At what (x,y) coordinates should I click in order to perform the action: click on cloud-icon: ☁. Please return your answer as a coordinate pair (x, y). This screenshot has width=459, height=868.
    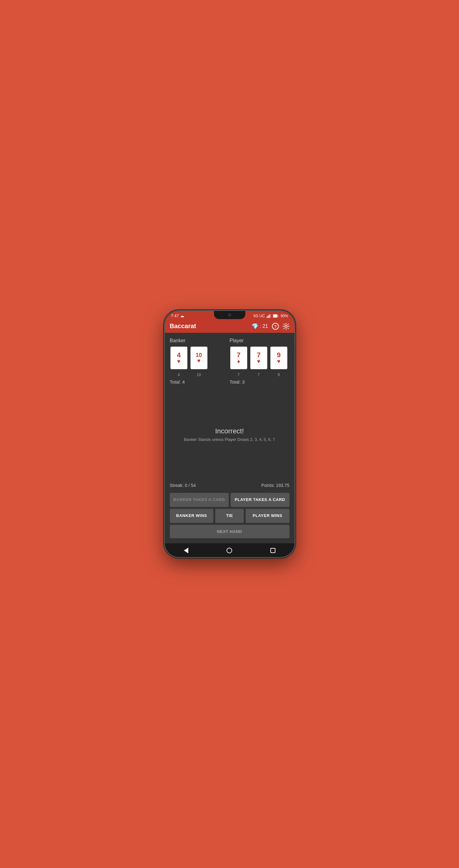
    Looking at the image, I should click on (182, 316).